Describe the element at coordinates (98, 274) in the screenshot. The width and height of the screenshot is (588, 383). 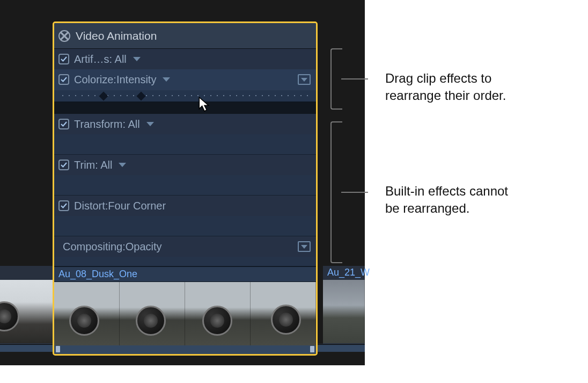
I see `clip-name-label: Au_08_Dusk_One` at that location.